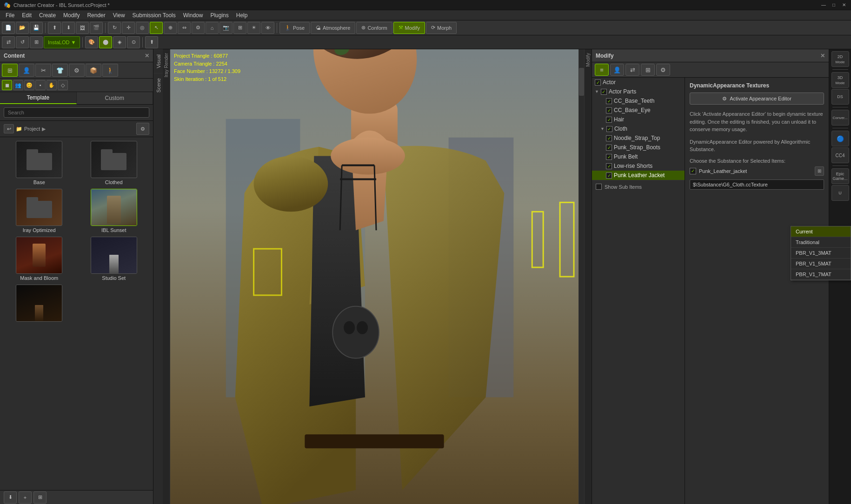 This screenshot has height=504, width=851. Describe the element at coordinates (27, 70) in the screenshot. I see `icon-characters-button: 👤` at that location.